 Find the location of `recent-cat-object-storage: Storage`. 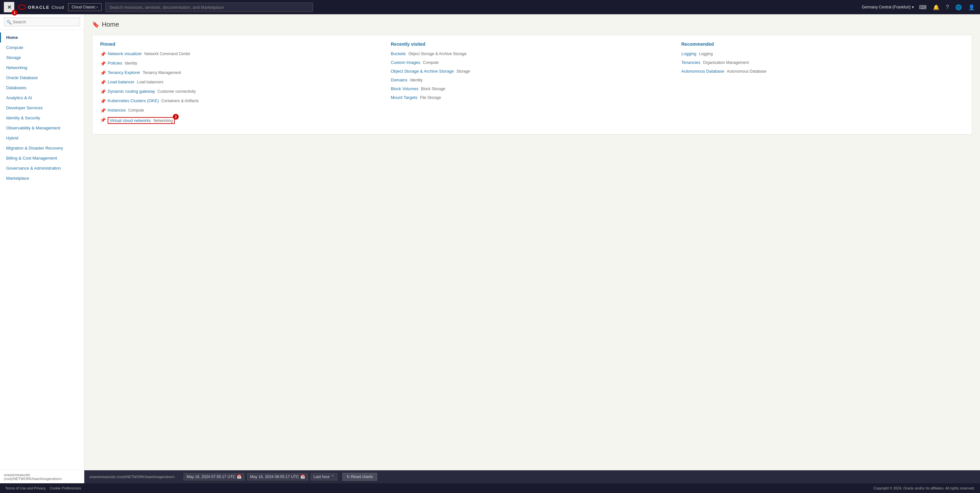

recent-cat-object-storage: Storage is located at coordinates (463, 72).